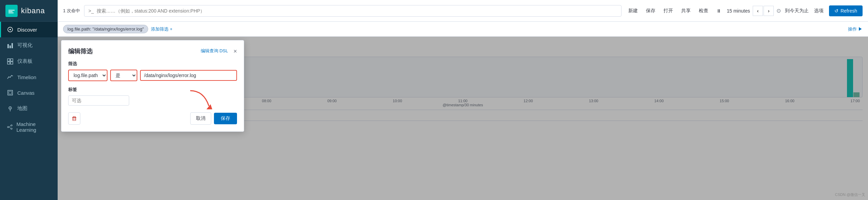 The image size is (868, 200). I want to click on nav-arrows: ‹ ›, so click(763, 11).